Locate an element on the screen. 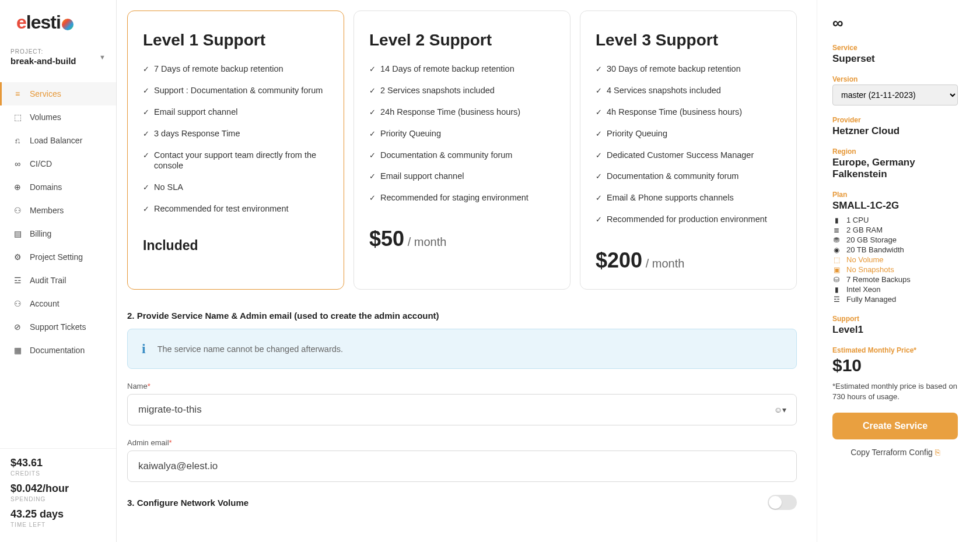  nav-item-ci/cd: ∞CI/CD is located at coordinates (58, 164).